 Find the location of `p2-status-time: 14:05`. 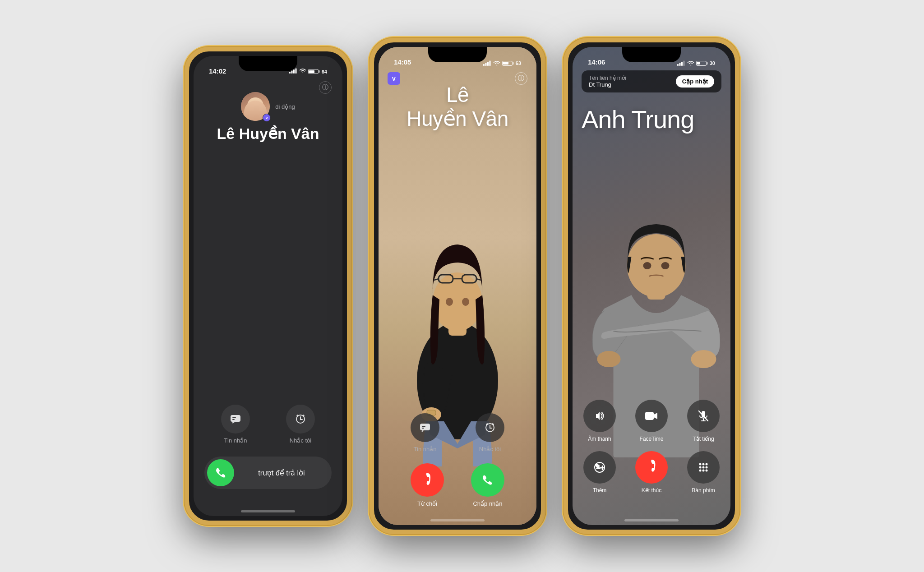

p2-status-time: 14:05 is located at coordinates (400, 62).